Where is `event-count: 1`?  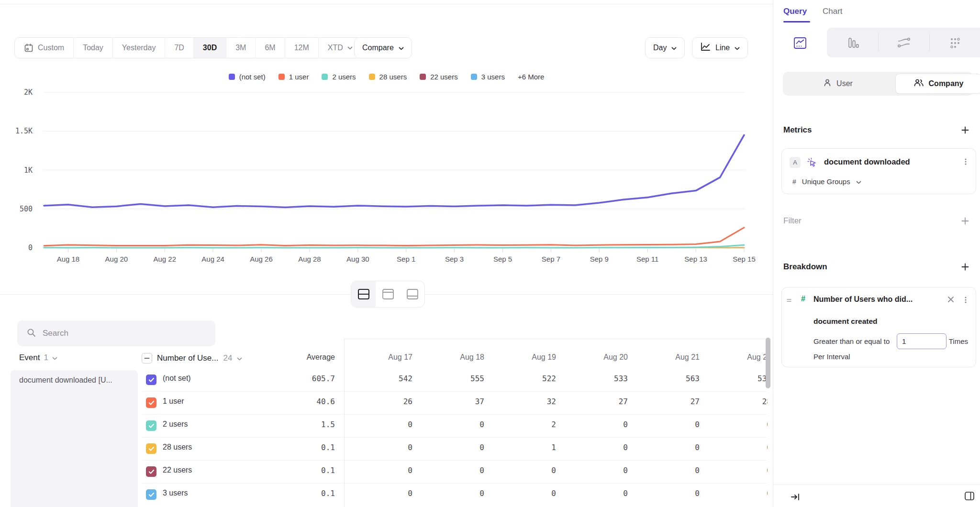
event-count: 1 is located at coordinates (46, 358).